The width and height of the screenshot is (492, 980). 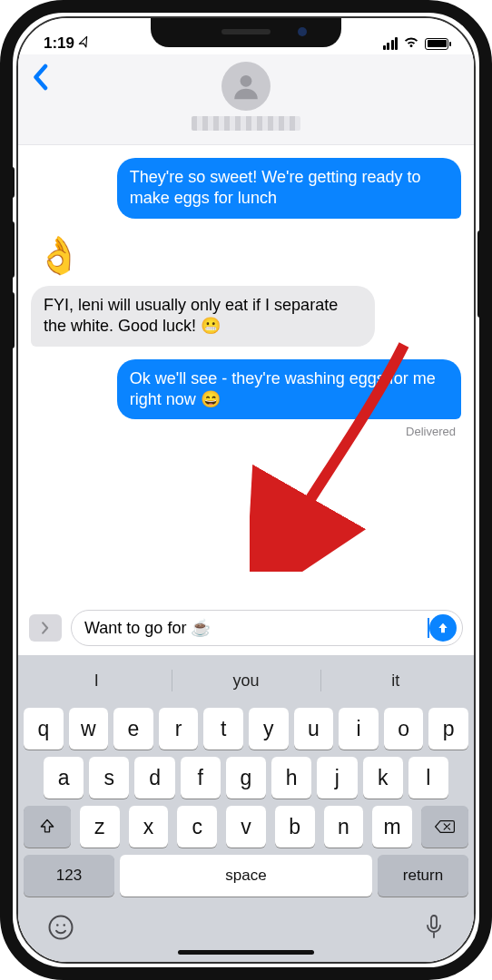 What do you see at coordinates (246, 876) in the screenshot?
I see `key-row-4: 123 space return` at bounding box center [246, 876].